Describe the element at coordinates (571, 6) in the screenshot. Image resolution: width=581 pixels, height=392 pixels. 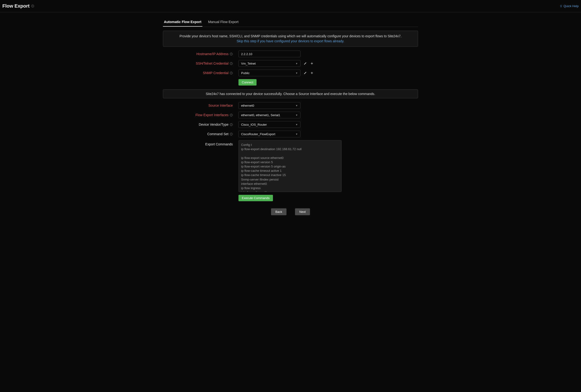
I see `quick-help-label: Quick Help` at that location.